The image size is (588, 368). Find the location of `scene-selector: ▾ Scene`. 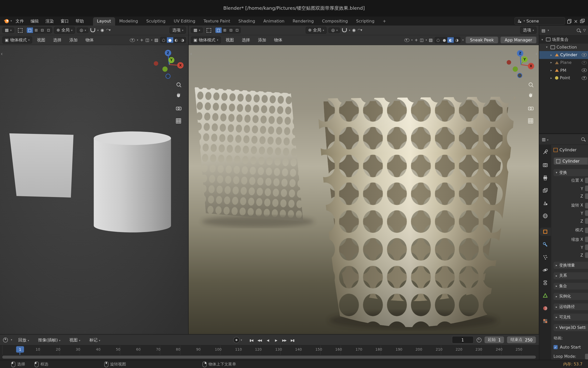

scene-selector: ▾ Scene is located at coordinates (540, 21).